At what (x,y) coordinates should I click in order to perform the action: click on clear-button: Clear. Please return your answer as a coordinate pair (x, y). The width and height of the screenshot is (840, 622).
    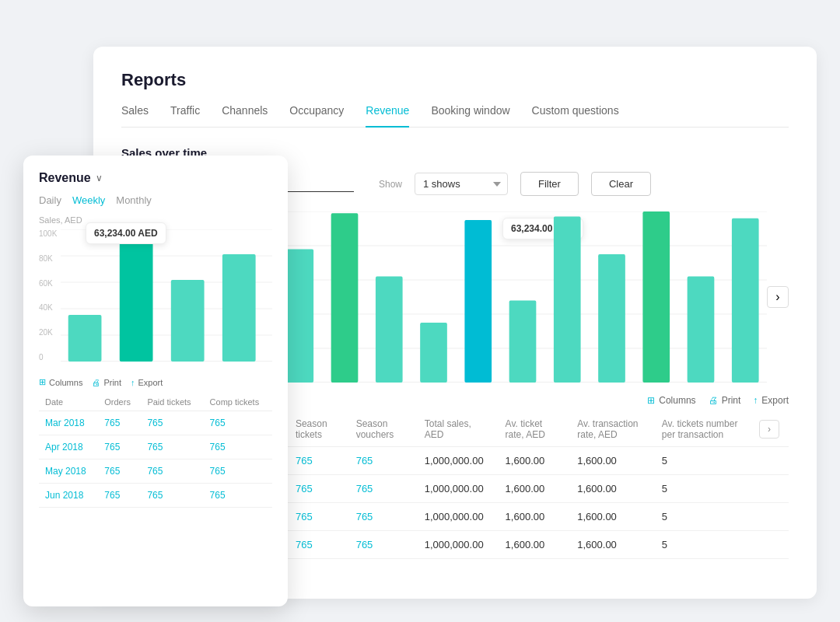
    Looking at the image, I should click on (621, 183).